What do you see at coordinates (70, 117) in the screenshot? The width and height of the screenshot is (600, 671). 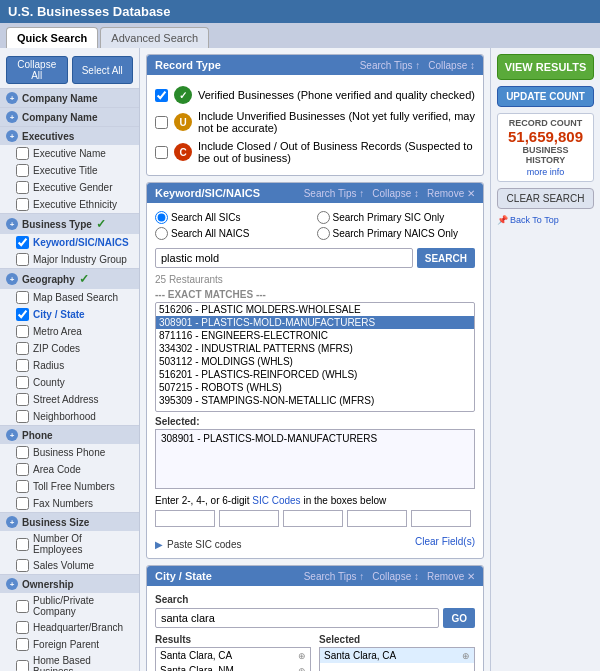 I see `sidebar-section-header-company2: + Company Name` at bounding box center [70, 117].